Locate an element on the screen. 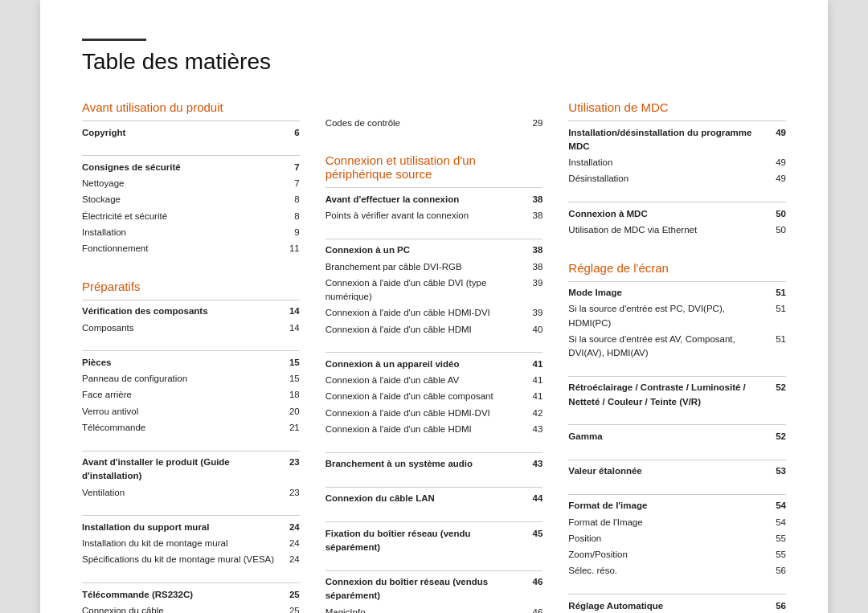 The width and height of the screenshot is (868, 613). toc-entry: Installation9 is located at coordinates (191, 232).